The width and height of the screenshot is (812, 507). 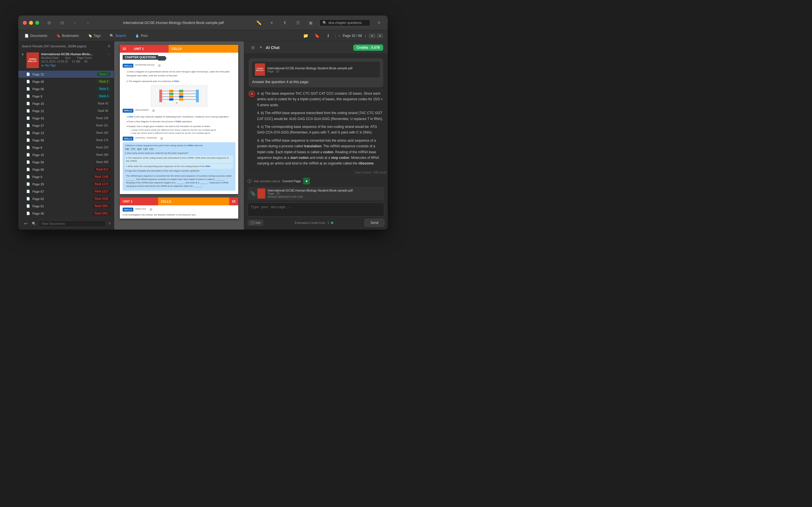 What do you see at coordinates (141, 36) in the screenshot?
I see `toolbar-pool: 💧 Pool` at bounding box center [141, 36].